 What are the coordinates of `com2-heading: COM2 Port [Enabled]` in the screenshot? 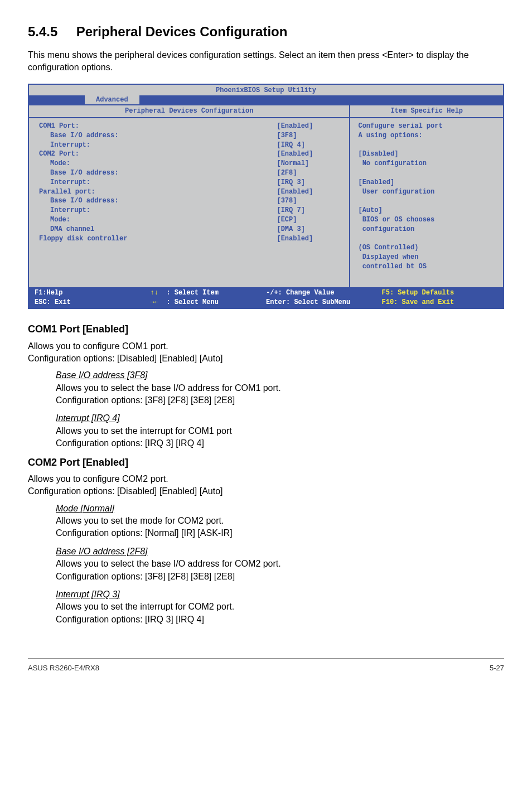 It's located at (266, 463).